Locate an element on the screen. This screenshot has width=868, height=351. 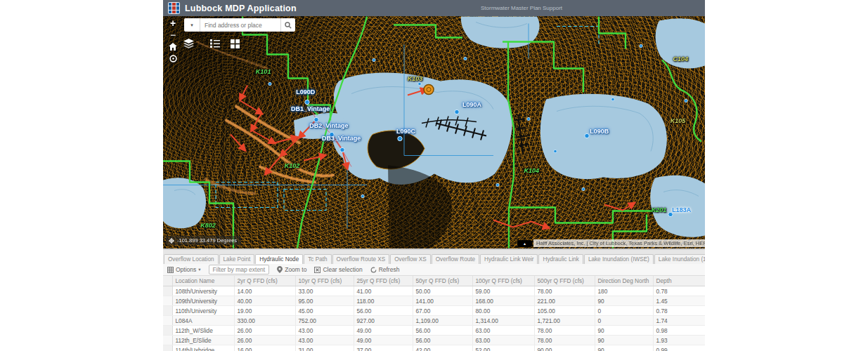
tab-lake-point: Lake Point is located at coordinates (238, 259).